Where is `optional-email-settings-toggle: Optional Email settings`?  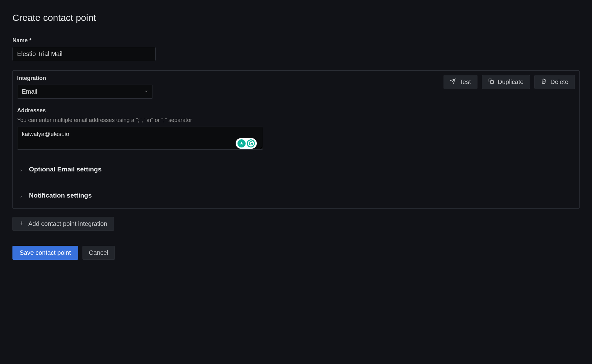
optional-email-settings-toggle: Optional Email settings is located at coordinates (296, 169).